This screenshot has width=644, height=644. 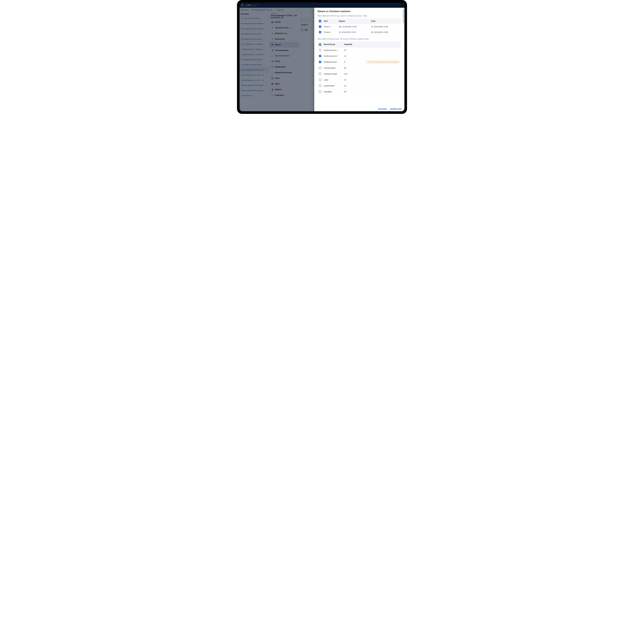 I want to click on cell-beginn: Mo, 22.08.2022 12:00, so click(x=354, y=27).